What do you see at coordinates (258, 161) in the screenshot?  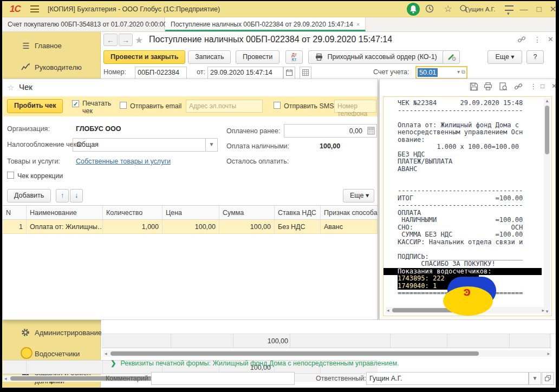 I see `left-to-pay-label: Осталось оплатить:` at bounding box center [258, 161].